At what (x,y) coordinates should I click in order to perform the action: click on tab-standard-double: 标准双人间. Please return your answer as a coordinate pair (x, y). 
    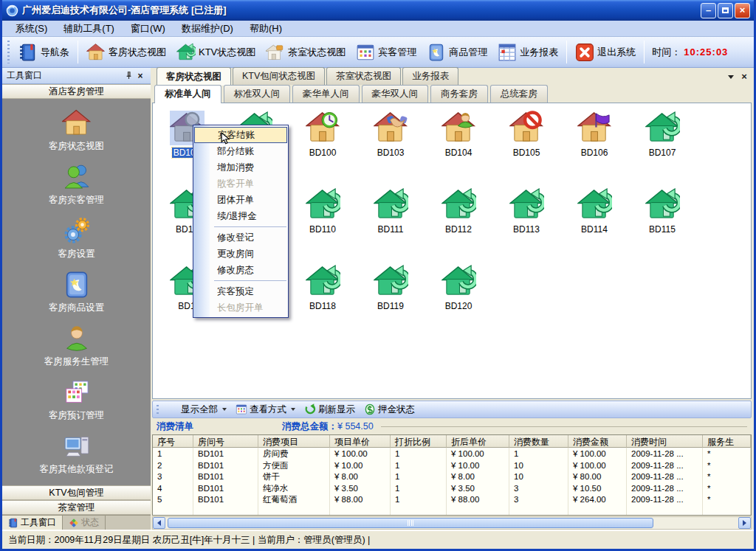
    Looking at the image, I should click on (257, 94).